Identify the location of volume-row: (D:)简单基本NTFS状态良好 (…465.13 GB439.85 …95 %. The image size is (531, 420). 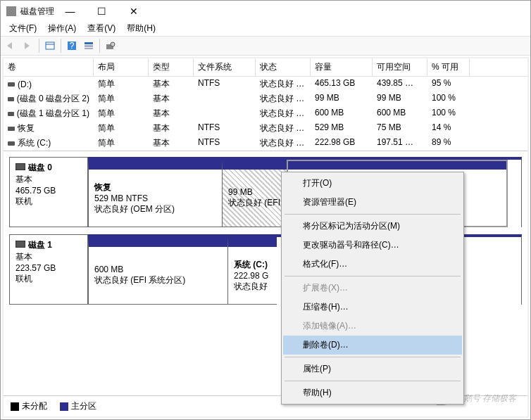
(266, 84).